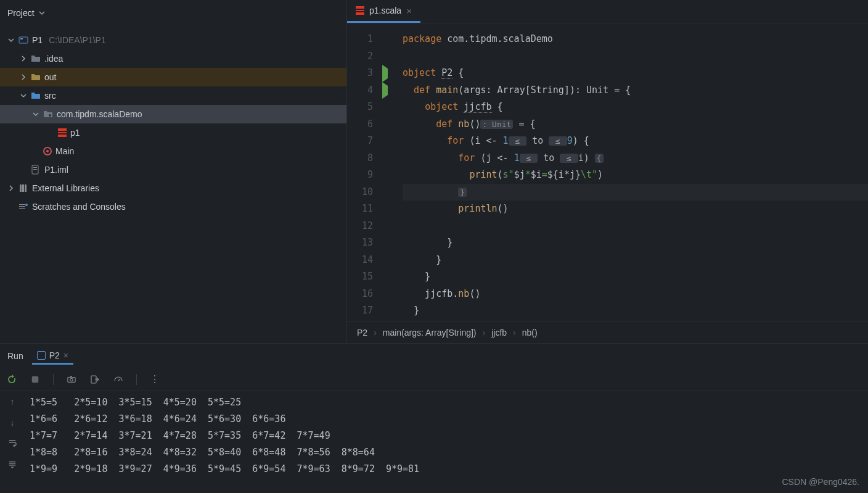 The width and height of the screenshot is (868, 493). I want to click on line-number: 12, so click(360, 226).